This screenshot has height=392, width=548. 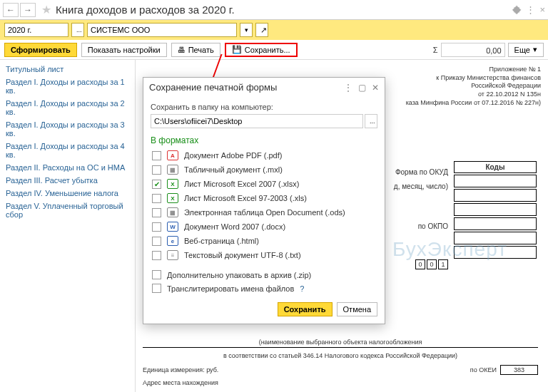 I want to click on foot-note: в соответствии со статьей 346.14 Налогов…, so click(x=340, y=356).